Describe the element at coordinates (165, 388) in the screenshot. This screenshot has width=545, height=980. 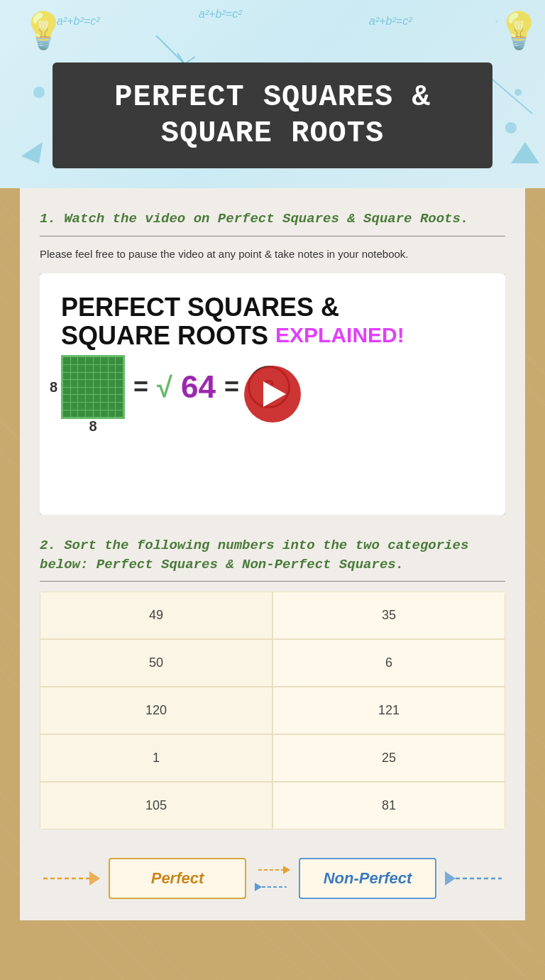
I see `sqrt-symbol: √` at that location.